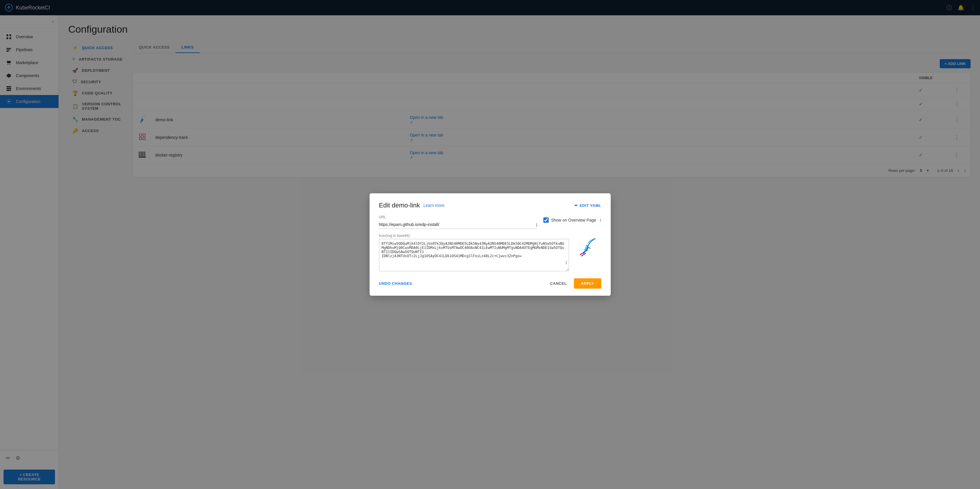 This screenshot has width=980, height=489. What do you see at coordinates (474, 236) in the screenshot?
I see `icon-label: Icon(svg in base64)` at bounding box center [474, 236].